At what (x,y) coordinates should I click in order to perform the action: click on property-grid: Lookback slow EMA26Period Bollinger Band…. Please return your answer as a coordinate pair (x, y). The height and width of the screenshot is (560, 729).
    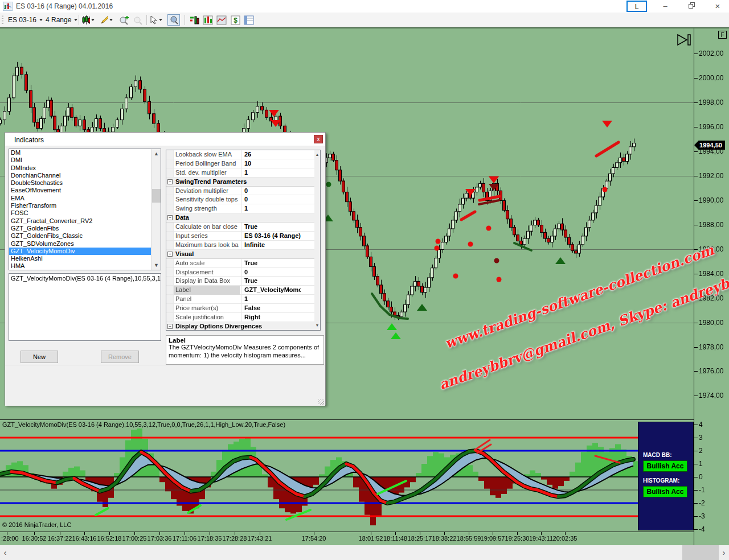
    Looking at the image, I should click on (243, 240).